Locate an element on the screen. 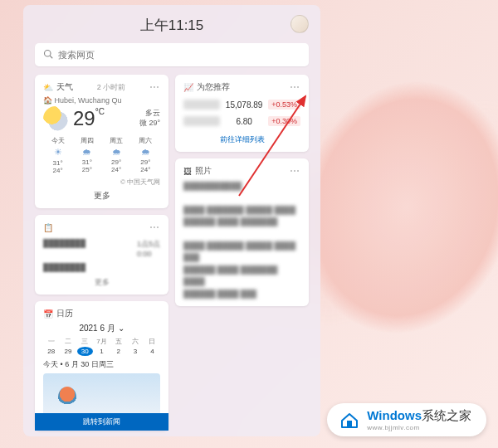 The width and height of the screenshot is (498, 448). weather-more-link: 更多 is located at coordinates (101, 196).